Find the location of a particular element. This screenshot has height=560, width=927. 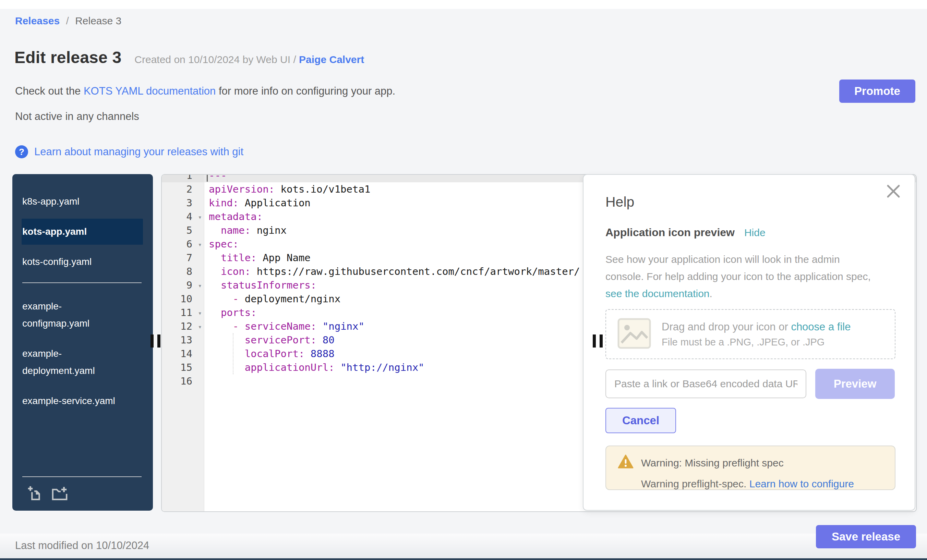

kots-yaml-docs-link: KOTS YAML documentation is located at coordinates (150, 91).